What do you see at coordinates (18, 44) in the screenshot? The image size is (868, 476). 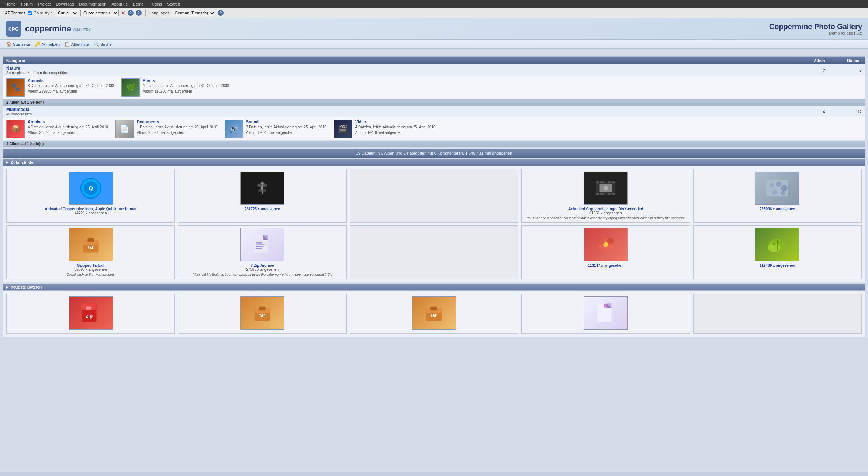 I see `subnav-startseite: 🏠 Startseite` at bounding box center [18, 44].